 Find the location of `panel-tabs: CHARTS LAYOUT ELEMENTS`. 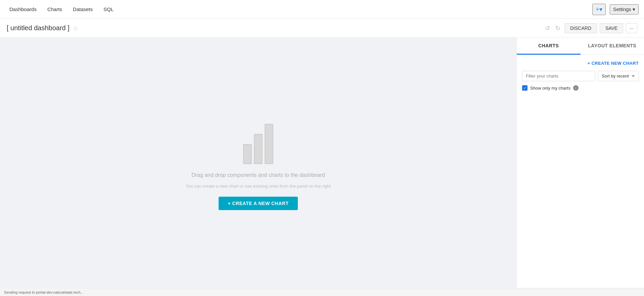

panel-tabs: CHARTS LAYOUT ELEMENTS is located at coordinates (580, 46).